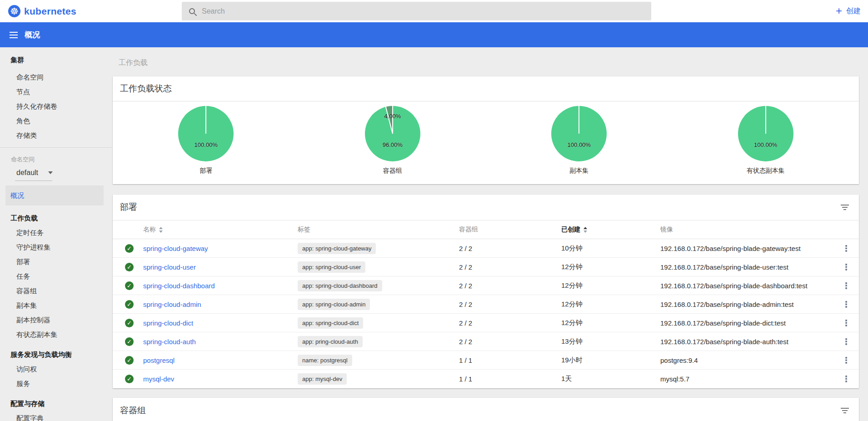 This screenshot has height=421, width=868. I want to click on column-header-created: 已创建, so click(611, 230).